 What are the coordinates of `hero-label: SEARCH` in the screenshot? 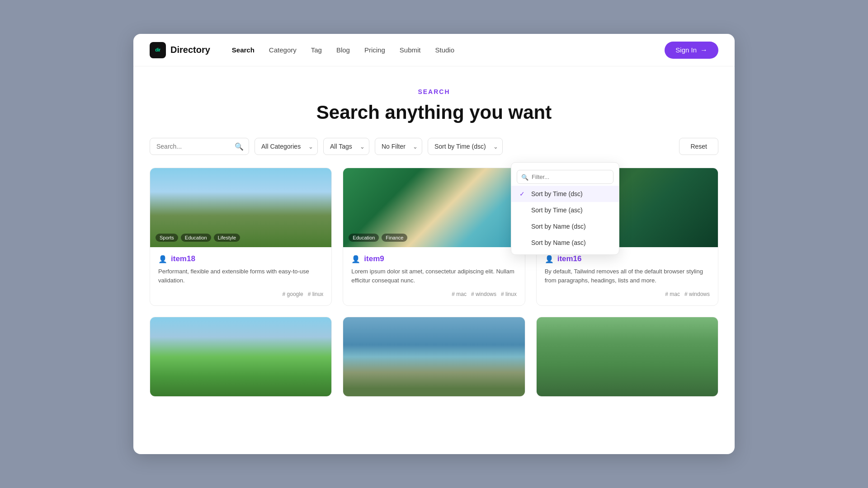 It's located at (434, 92).